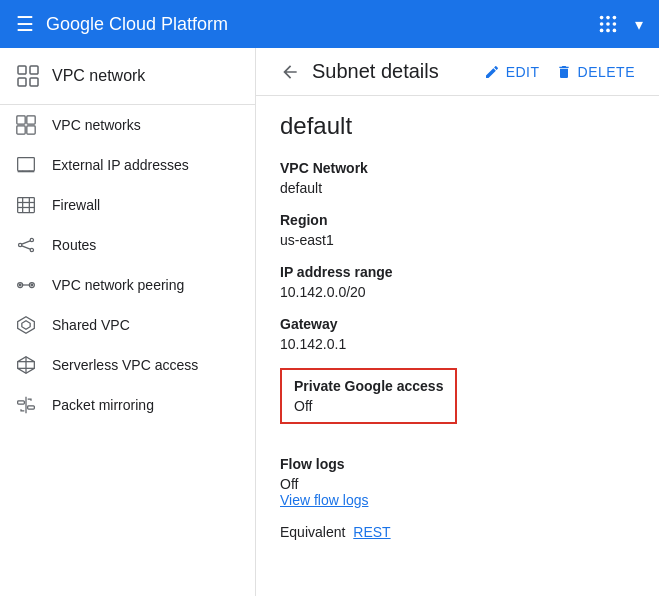 This screenshot has height=596, width=659. I want to click on serverless-vpc-icon, so click(26, 365).